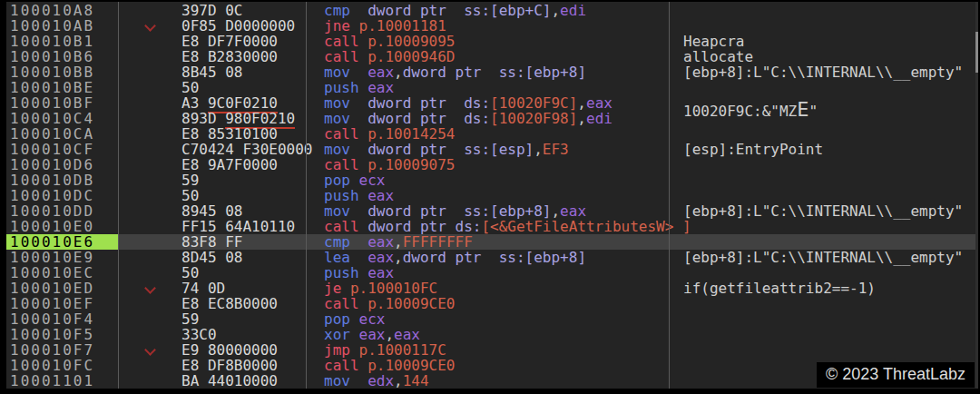 The height and width of the screenshot is (394, 980). Describe the element at coordinates (492, 11) in the screenshot. I see `disasm-row: 100010A8397D 0Ccmp dword ptr ss:[ebp+C],…` at that location.